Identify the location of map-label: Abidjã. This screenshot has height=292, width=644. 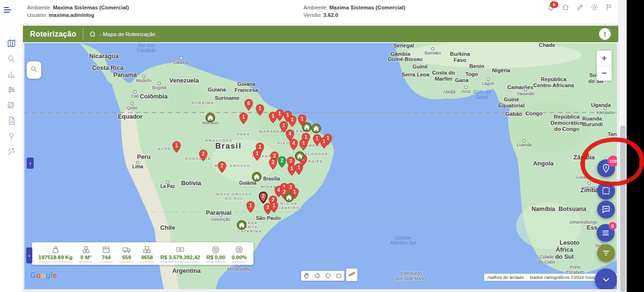
(449, 92).